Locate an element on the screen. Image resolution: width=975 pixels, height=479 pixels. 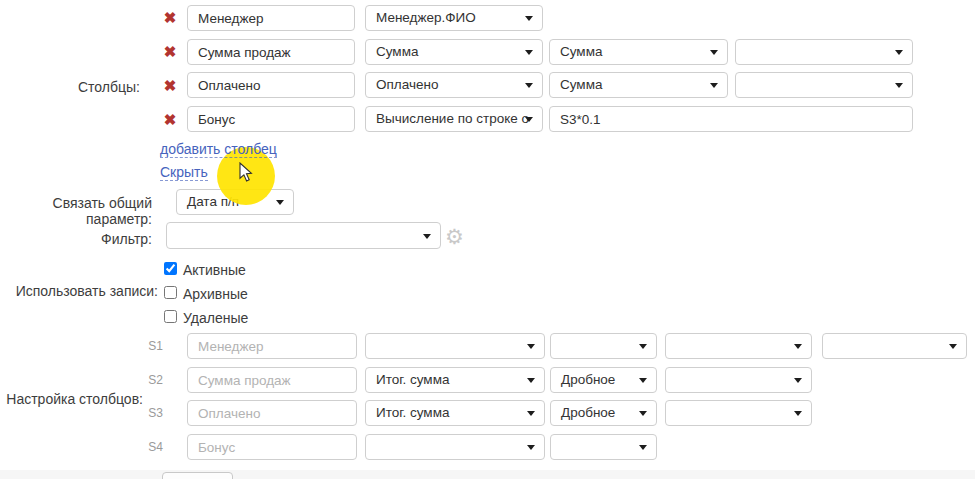
settings-extra2-select is located at coordinates (894, 346).